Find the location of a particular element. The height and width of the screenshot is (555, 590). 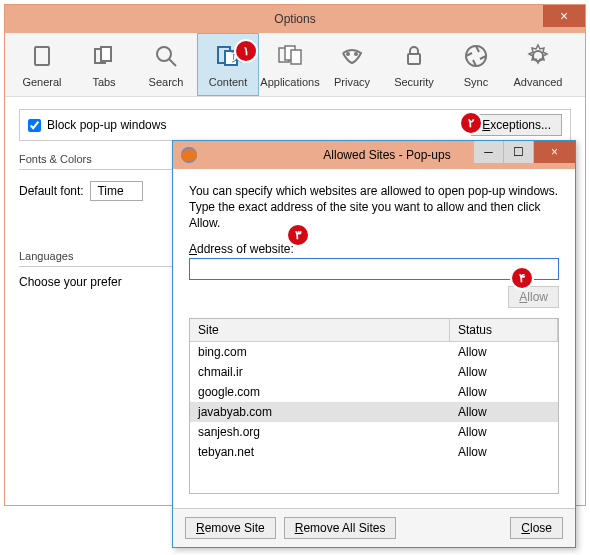

advanced-icon is located at coordinates (538, 58).